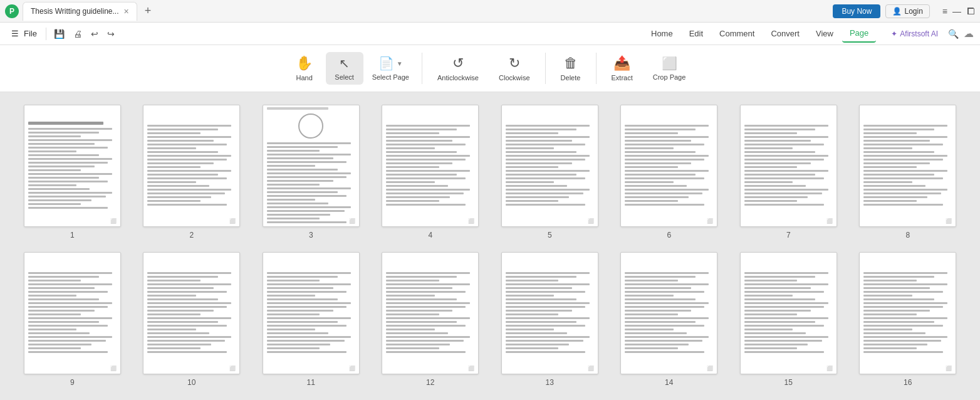 The image size is (980, 400). What do you see at coordinates (73, 313) in the screenshot?
I see `page-thumb-9: ⬜` at bounding box center [73, 313].